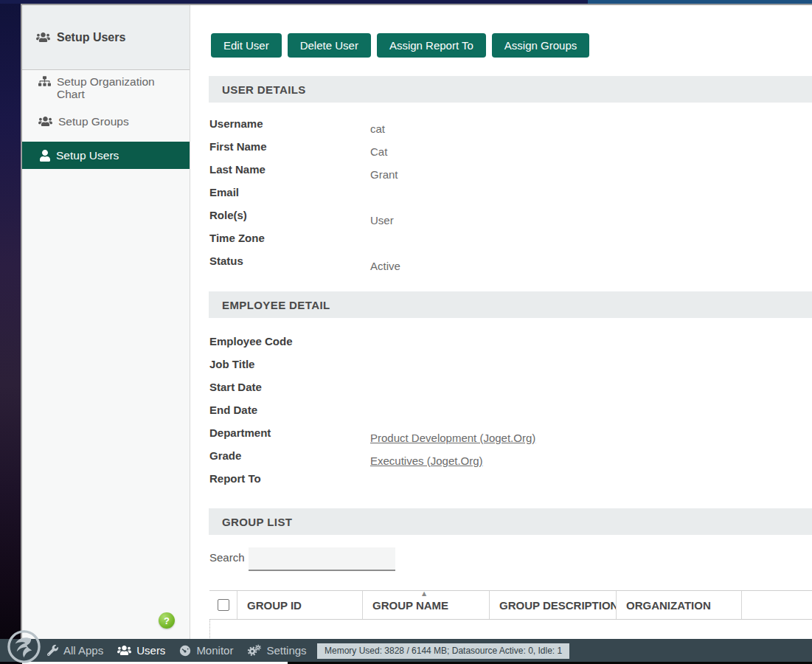 The width and height of the screenshot is (812, 664). I want to click on employee-detail-header: EMPLOYEE DETAIL, so click(510, 305).